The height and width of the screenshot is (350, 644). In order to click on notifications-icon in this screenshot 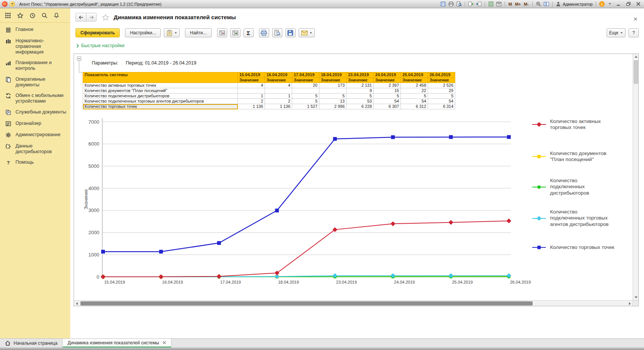, I will do `click(57, 15)`.